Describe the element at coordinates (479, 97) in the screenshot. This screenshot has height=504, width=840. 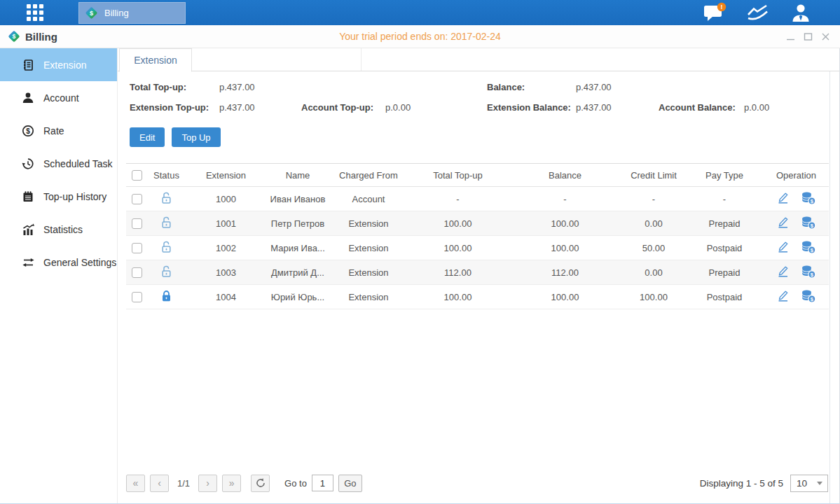
I see `billing-summary: Total Top-up: p.437.00 Balance: p.437.00…` at that location.